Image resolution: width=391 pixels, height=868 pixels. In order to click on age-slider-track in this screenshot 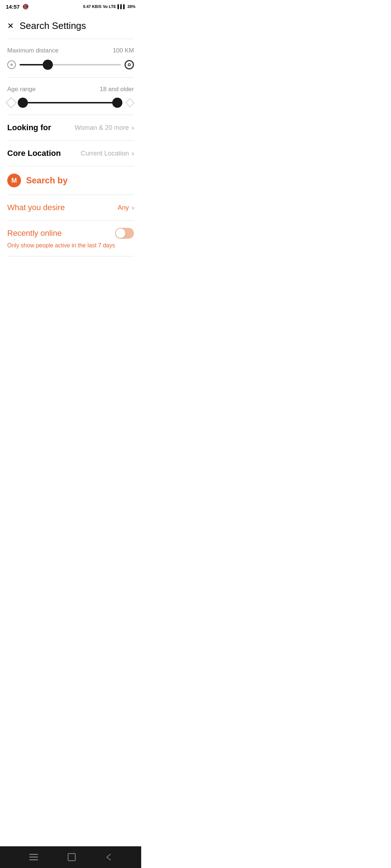, I will do `click(71, 103)`.